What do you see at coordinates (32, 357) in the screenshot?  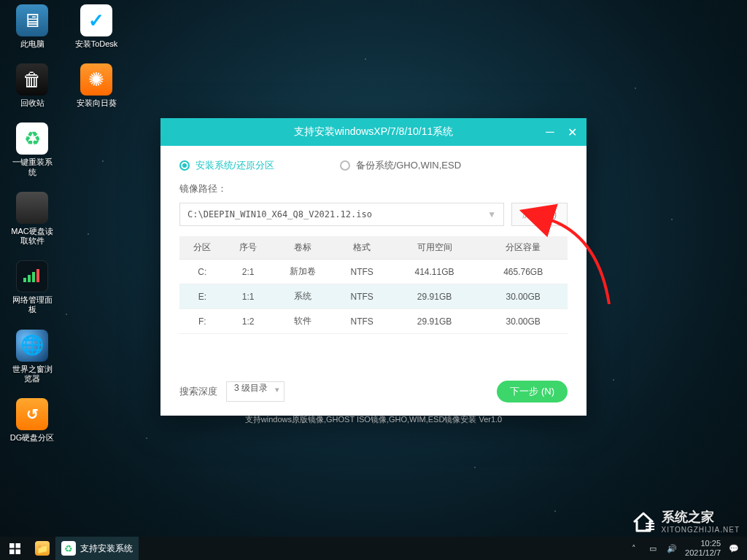 I see `desktop-icon-world-browser: 🌐 世界之窗浏览器` at bounding box center [32, 357].